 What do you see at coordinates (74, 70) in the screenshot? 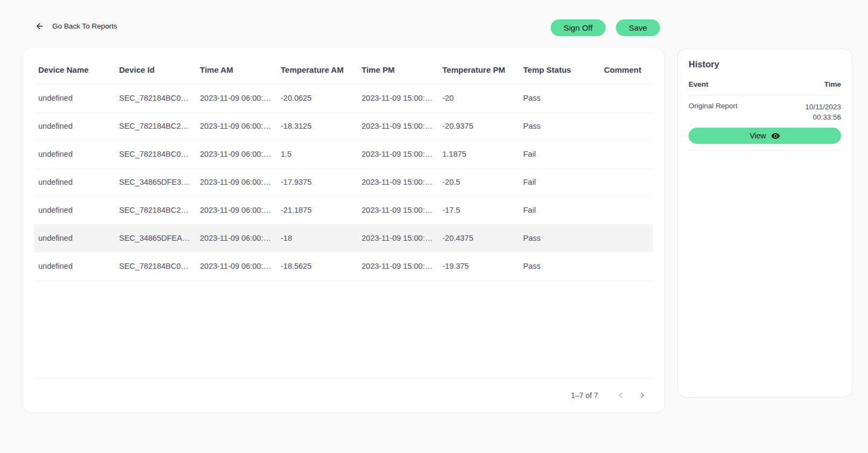
I see `col-header-device-name: Device Name` at bounding box center [74, 70].